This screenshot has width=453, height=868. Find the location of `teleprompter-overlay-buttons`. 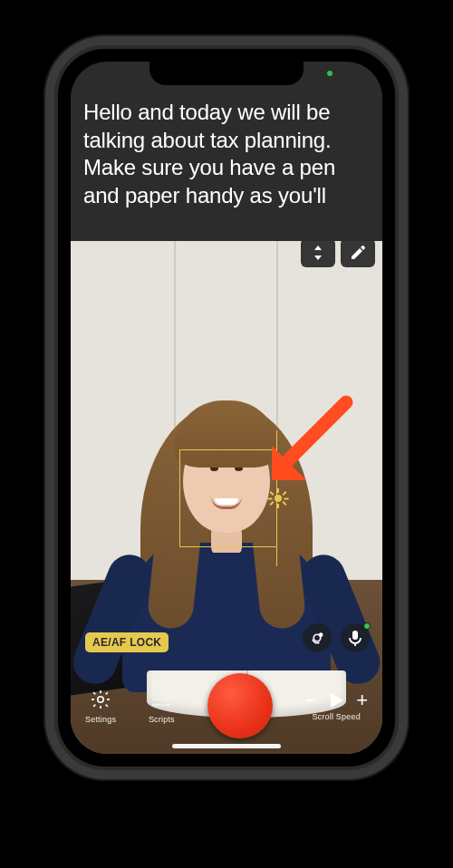

teleprompter-overlay-buttons is located at coordinates (338, 253).